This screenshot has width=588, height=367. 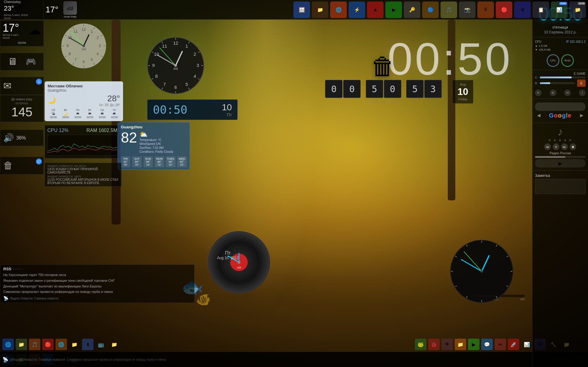 I want to click on cpu-graph-svg, so click(x=82, y=145).